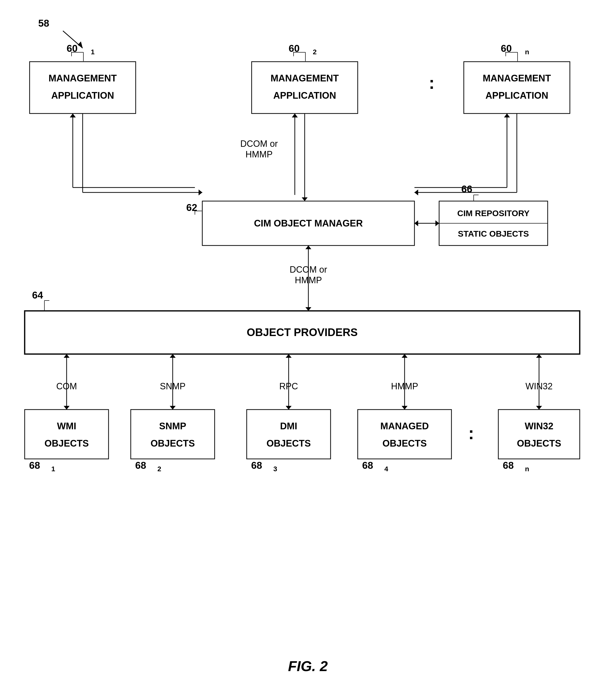  What do you see at coordinates (517, 78) in the screenshot?
I see `mgmt-app-n-label-line1: MANAGEMENT` at bounding box center [517, 78].